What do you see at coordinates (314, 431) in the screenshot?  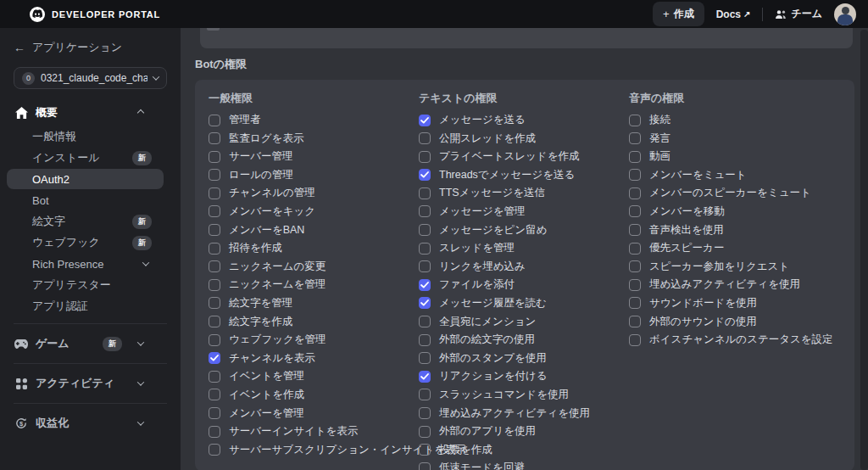 I see `permission-row: サーバーインサイトを表示` at bounding box center [314, 431].